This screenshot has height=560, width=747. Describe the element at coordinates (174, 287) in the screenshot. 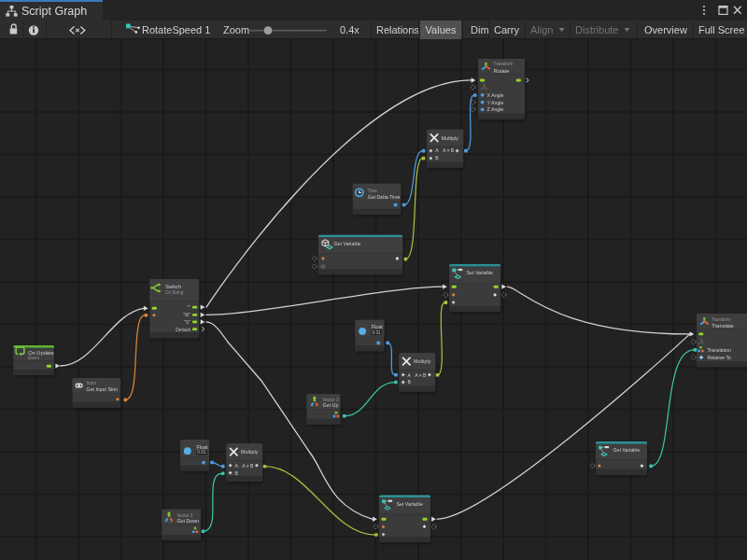

I see `svg-text: Switch` at that location.